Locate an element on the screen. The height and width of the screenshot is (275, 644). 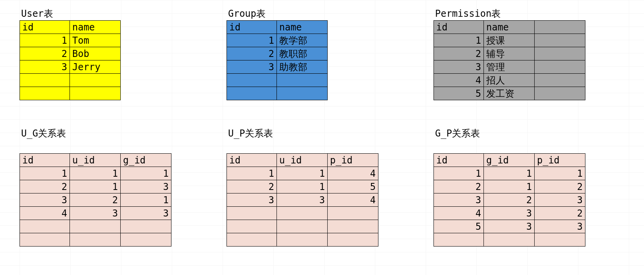
table-row: 212 is located at coordinates (510, 187).